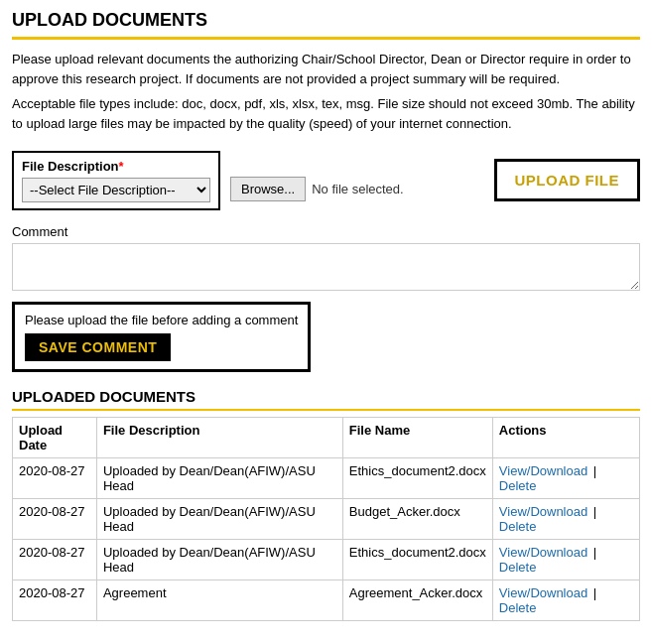  I want to click on comment-textarea, so click(326, 267).